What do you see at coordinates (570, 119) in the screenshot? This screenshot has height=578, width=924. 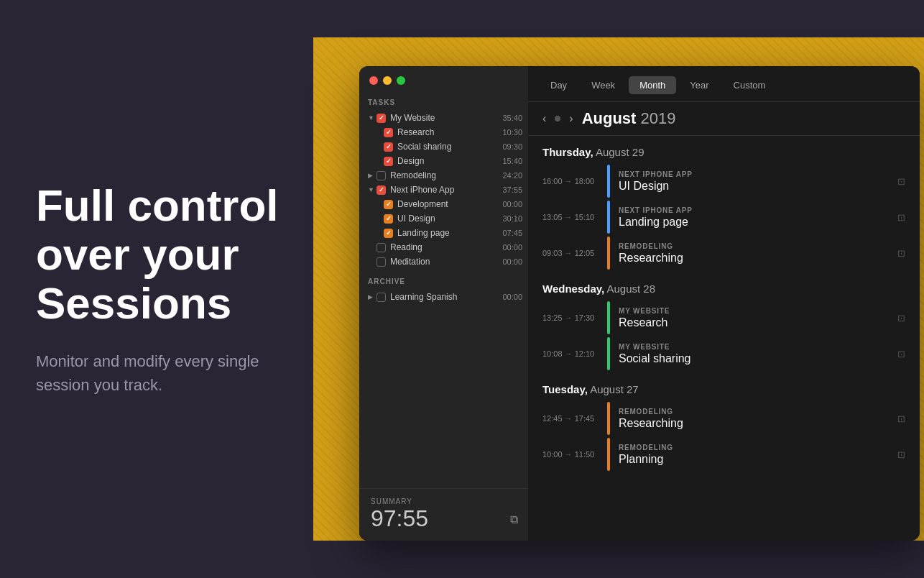 I see `nav-next: ›` at bounding box center [570, 119].